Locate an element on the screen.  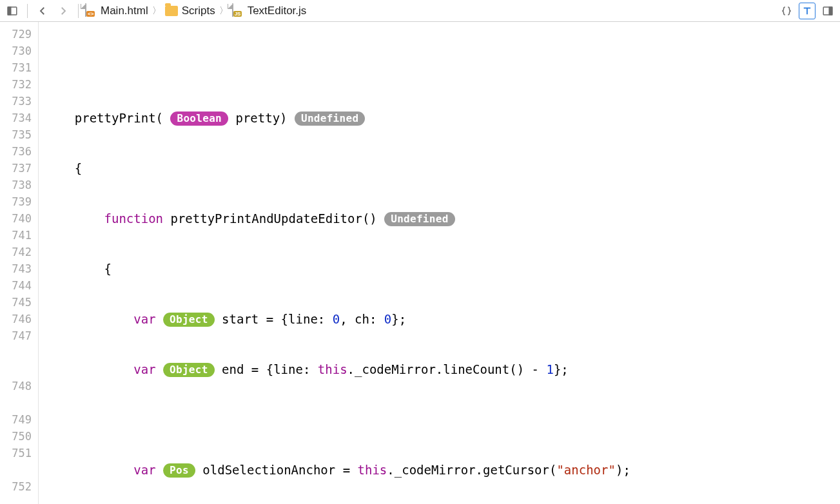
breadcrumb: <> Main.html 〉 Scripts 〉 JS TextEditor.j… is located at coordinates (196, 11).